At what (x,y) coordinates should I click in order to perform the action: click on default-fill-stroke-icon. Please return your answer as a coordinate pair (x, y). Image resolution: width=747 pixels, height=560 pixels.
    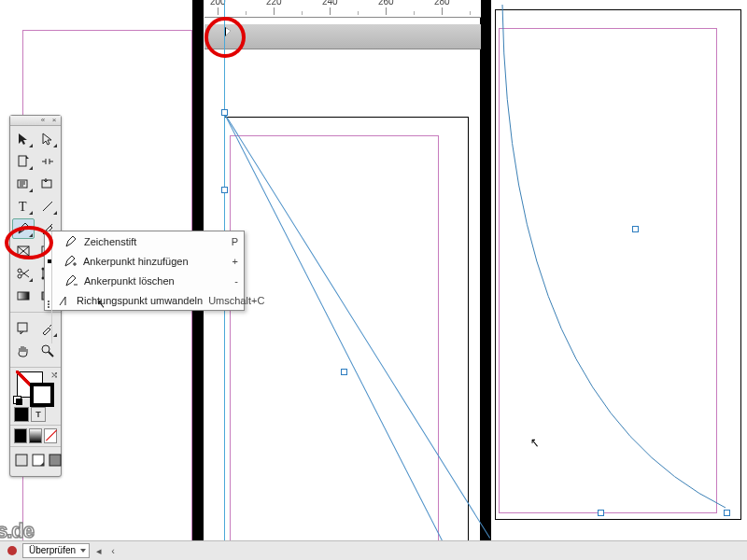
    Looking at the image, I should click on (18, 400).